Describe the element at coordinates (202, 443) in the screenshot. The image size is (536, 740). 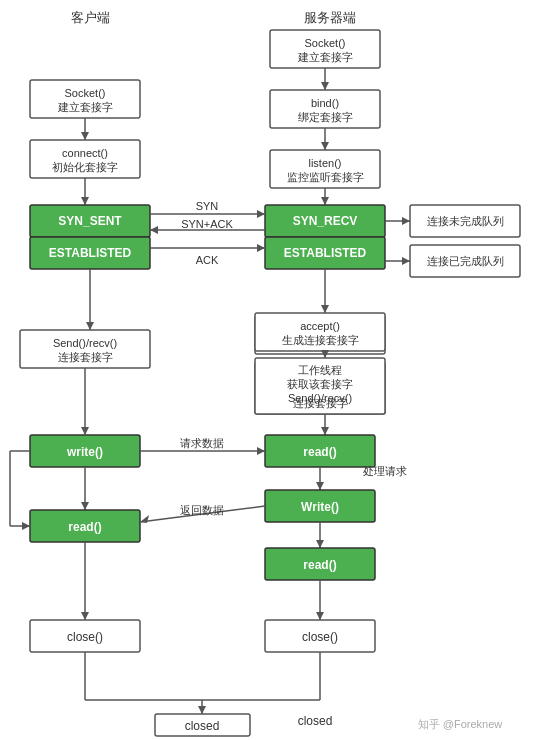
I see `svg-text: 请求数据` at that location.